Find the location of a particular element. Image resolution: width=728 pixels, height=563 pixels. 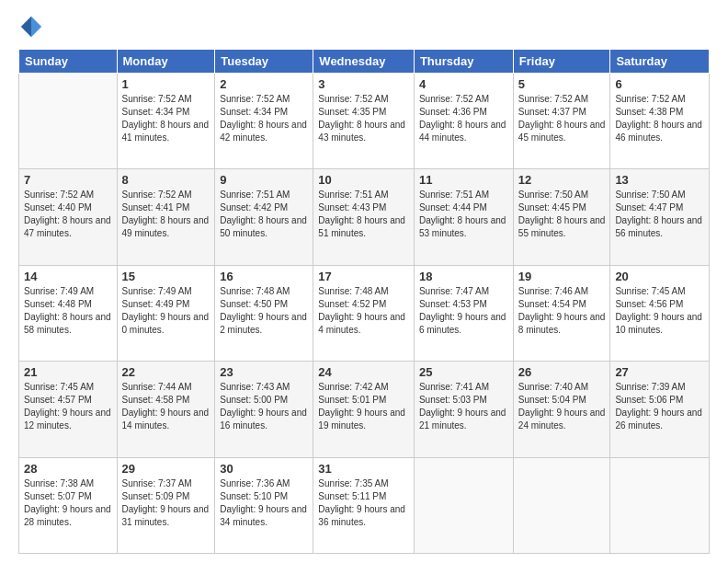

calendar-cell: 20Sunrise: 7:45 AMSunset: 4:56 PMDayligh… is located at coordinates (660, 313).